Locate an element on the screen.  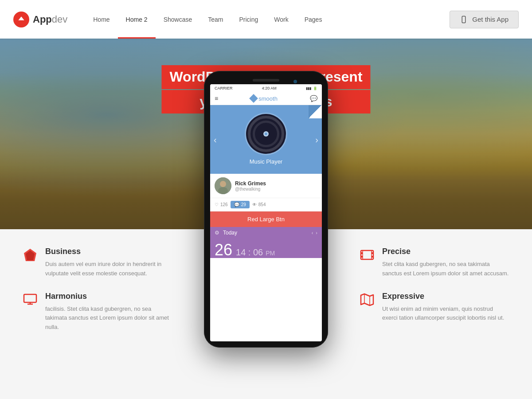
monitor-icon is located at coordinates (30, 300).